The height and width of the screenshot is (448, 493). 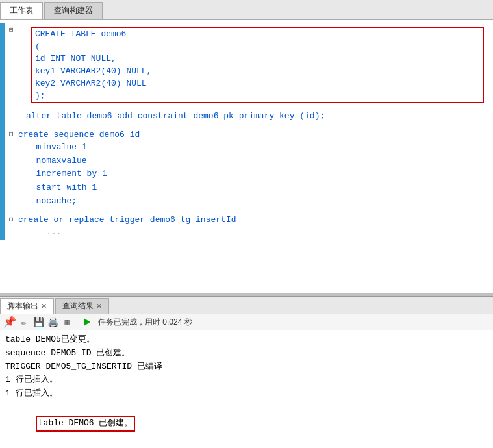 What do you see at coordinates (249, 188) in the screenshot?
I see `seq-start: start with 1` at bounding box center [249, 188].